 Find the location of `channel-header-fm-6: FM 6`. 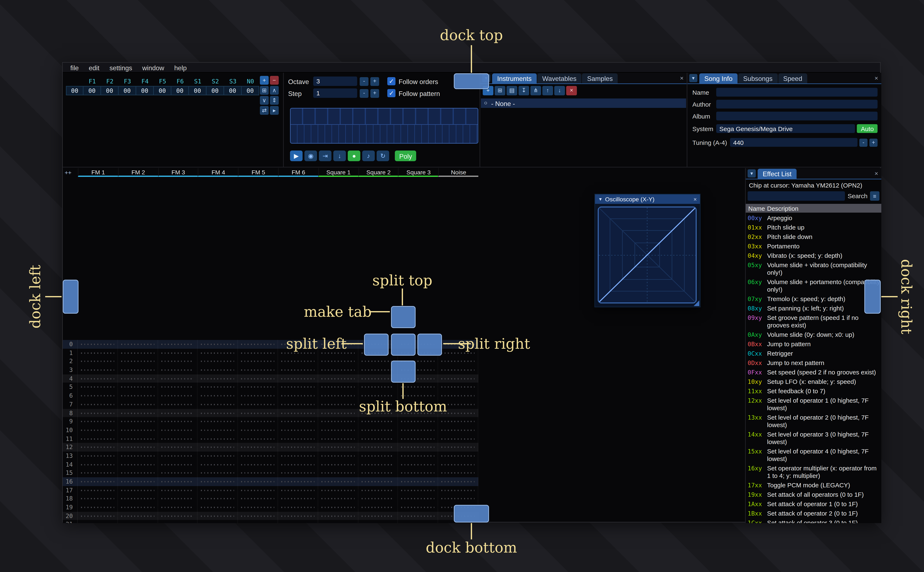

channel-header-fm-6: FM 6 is located at coordinates (298, 173).